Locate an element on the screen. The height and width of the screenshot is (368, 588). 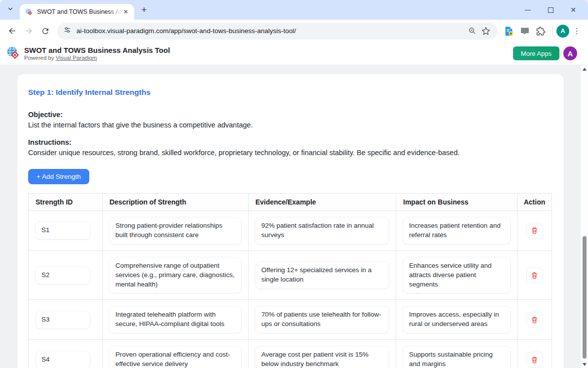
reload-icon is located at coordinates (45, 31).